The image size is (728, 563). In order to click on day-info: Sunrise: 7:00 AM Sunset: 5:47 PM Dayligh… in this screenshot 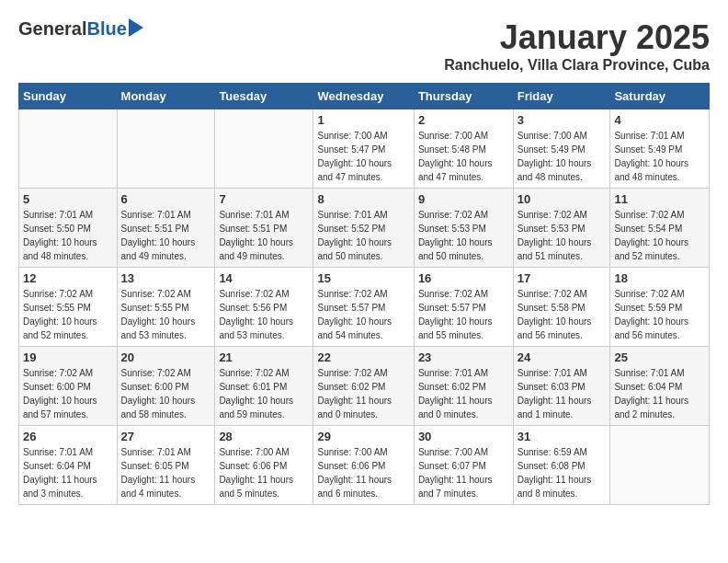, I will do `click(363, 156)`.